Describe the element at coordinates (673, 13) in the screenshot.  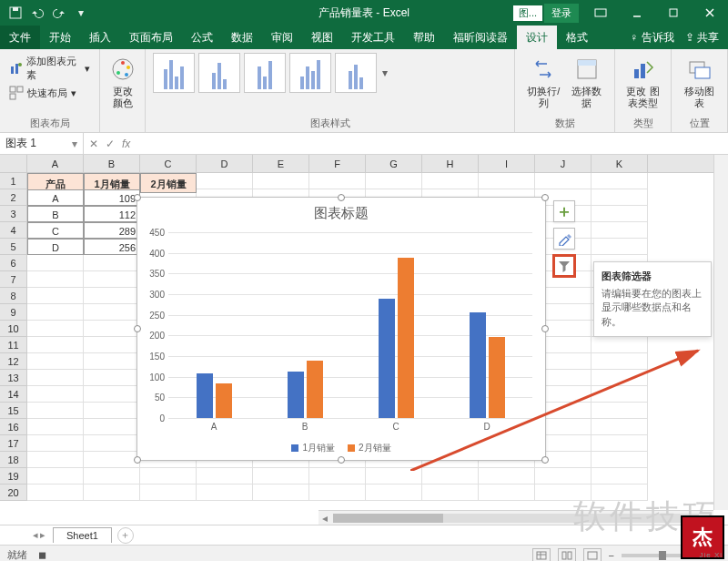
I see `maximize-icon` at that location.